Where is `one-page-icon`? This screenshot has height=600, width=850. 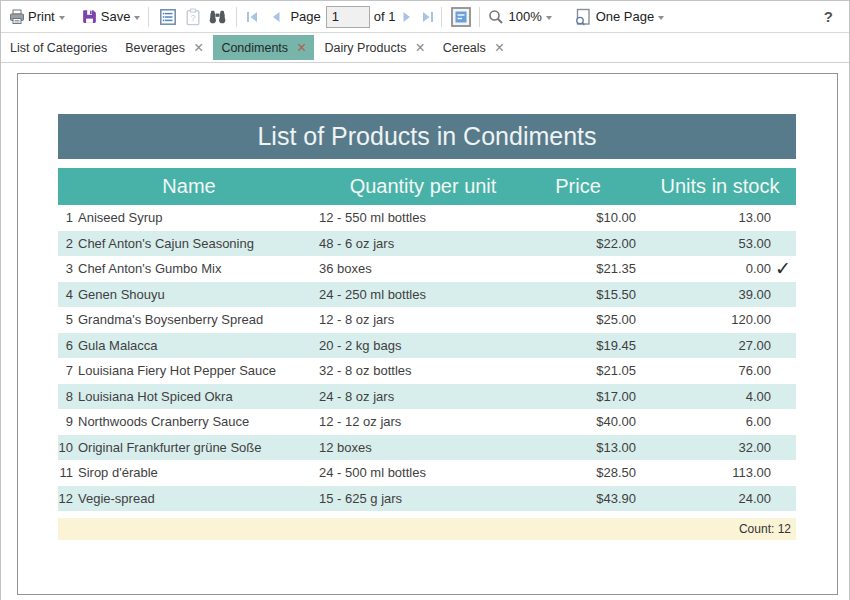 one-page-icon is located at coordinates (583, 17).